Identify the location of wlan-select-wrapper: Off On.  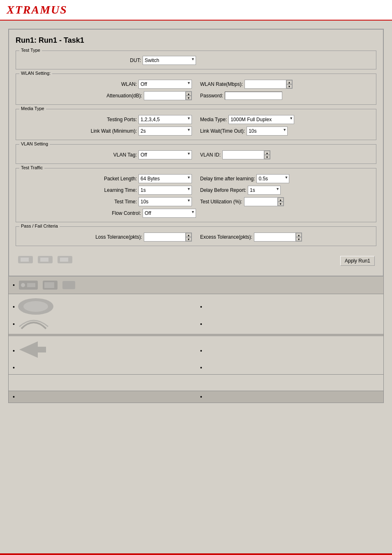
(165, 84).